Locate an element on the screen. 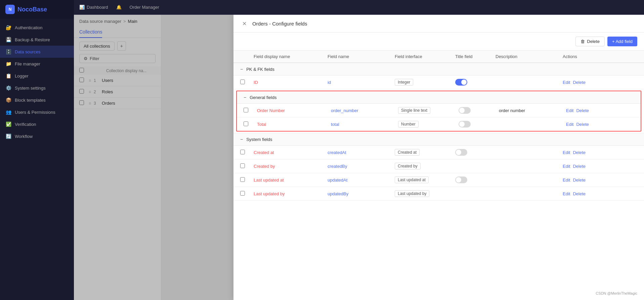 This screenshot has width=644, height=300. sidebar-item-label: Logger is located at coordinates (22, 76).